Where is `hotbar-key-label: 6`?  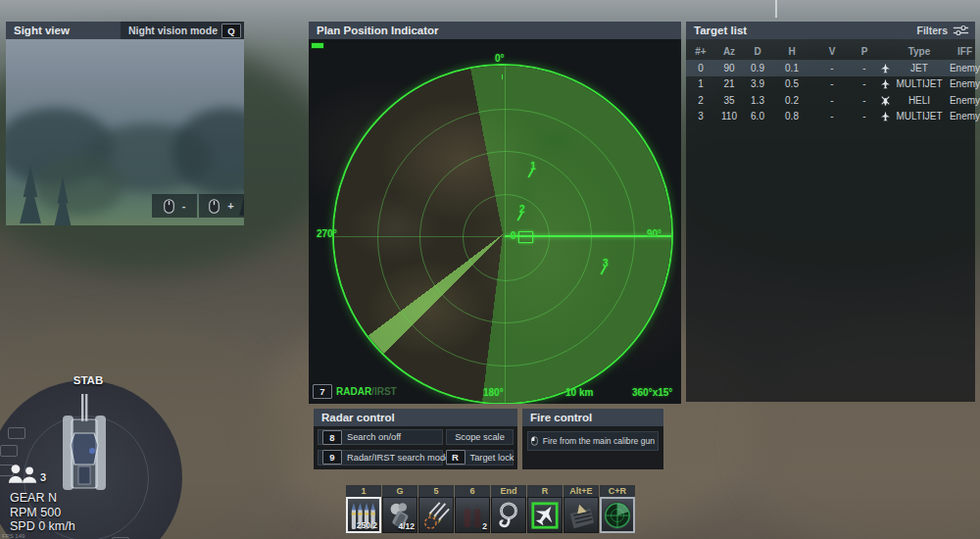
hotbar-key-label: 6 is located at coordinates (472, 491).